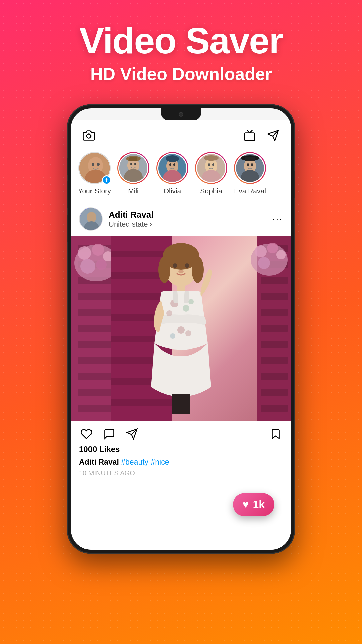  Describe the element at coordinates (151, 224) in the screenshot. I see `chevron-right-icon: ›` at that location.